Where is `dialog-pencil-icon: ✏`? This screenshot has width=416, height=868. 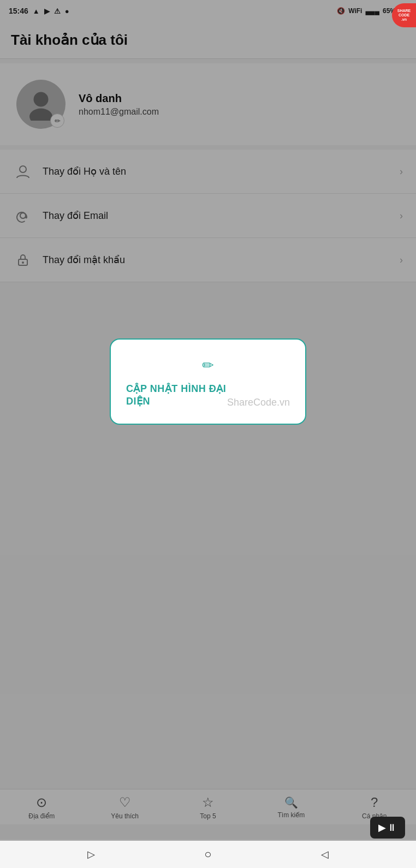
dialog-pencil-icon: ✏ is located at coordinates (208, 366).